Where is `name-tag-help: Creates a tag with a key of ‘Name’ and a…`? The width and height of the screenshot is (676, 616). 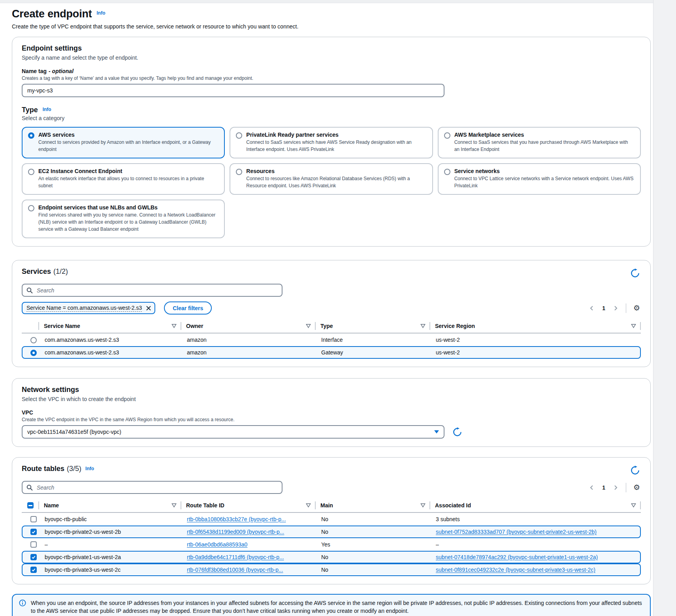 name-tag-help: Creates a tag with a key of ‘Name’ and a… is located at coordinates (331, 78).